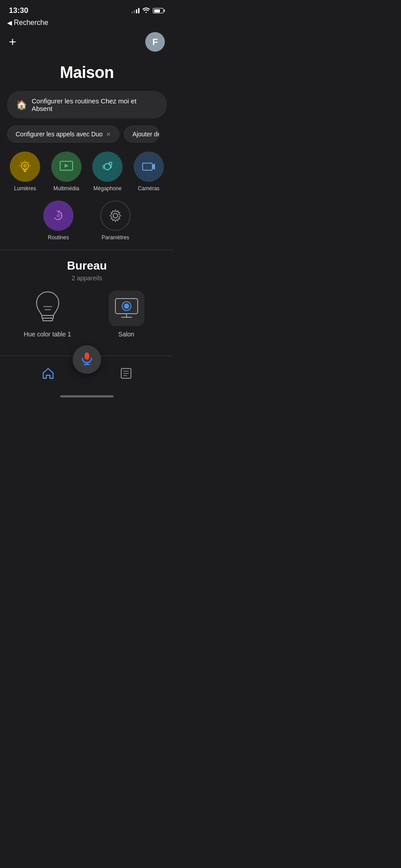 Image resolution: width=401 pixels, height=868 pixels. What do you see at coordinates (66, 167) in the screenshot?
I see `multimedia-circle` at bounding box center [66, 167].